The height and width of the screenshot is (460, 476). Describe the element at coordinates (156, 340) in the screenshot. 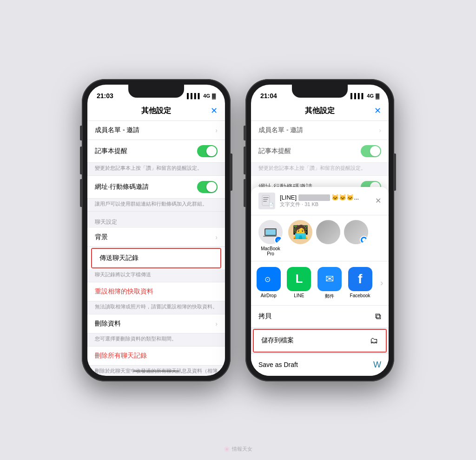

I see `delete-note: 您可選擇要刪除資料的類型和期間。` at that location.